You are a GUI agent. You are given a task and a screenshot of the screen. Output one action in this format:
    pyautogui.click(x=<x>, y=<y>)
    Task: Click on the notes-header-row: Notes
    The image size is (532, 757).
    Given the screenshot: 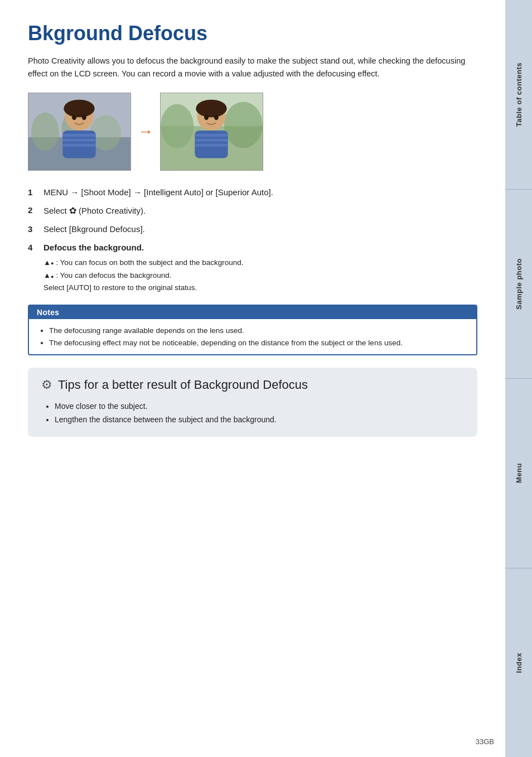 What is the action you would take?
    pyautogui.click(x=253, y=312)
    